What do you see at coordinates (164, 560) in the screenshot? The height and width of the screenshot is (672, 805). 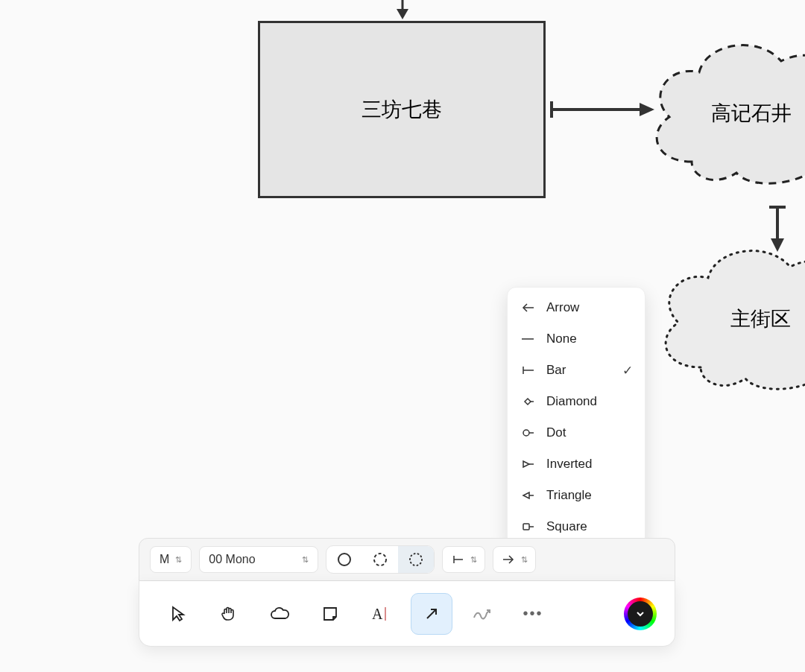 I see `size-label: M` at bounding box center [164, 560].